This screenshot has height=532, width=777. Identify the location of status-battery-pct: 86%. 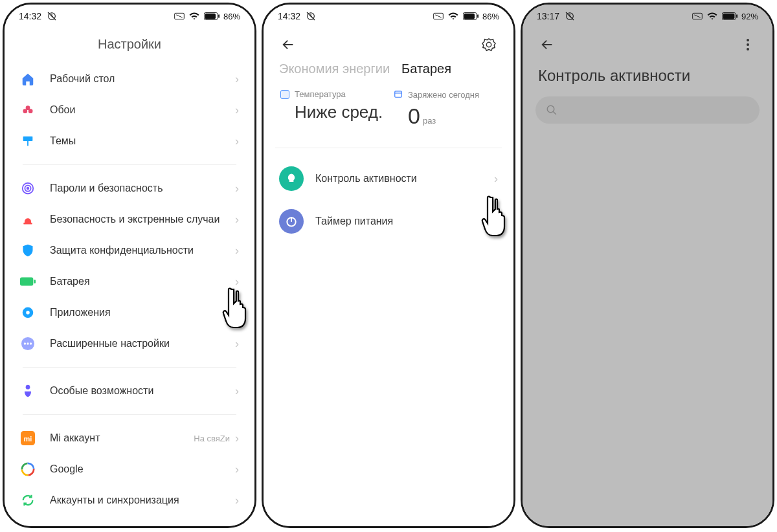
(232, 17).